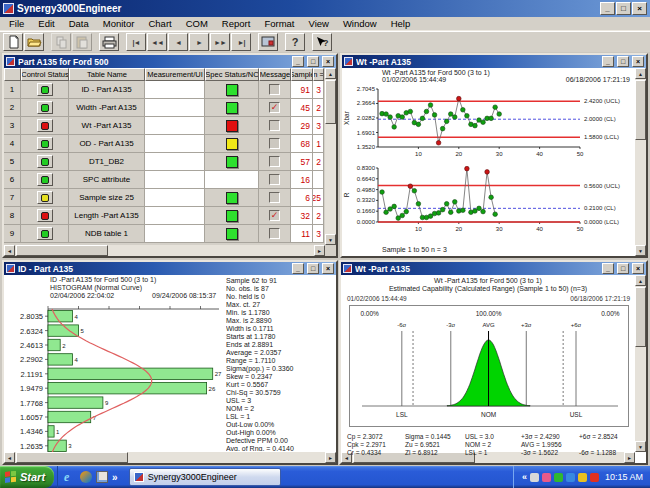  I want to click on control-vscrollbar: ▲ ▼, so click(640, 162).